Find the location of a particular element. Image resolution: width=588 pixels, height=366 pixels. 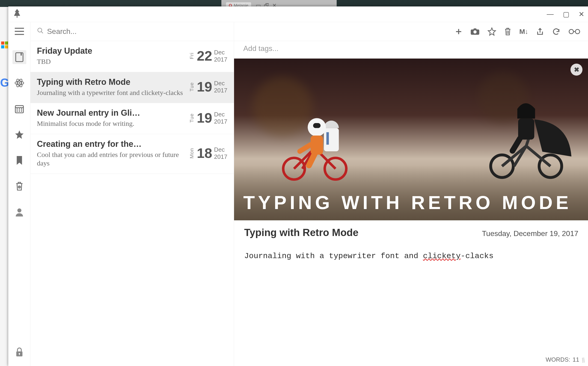

entry-subtitle: Cool that you can add entries for previo… is located at coordinates (111, 159).